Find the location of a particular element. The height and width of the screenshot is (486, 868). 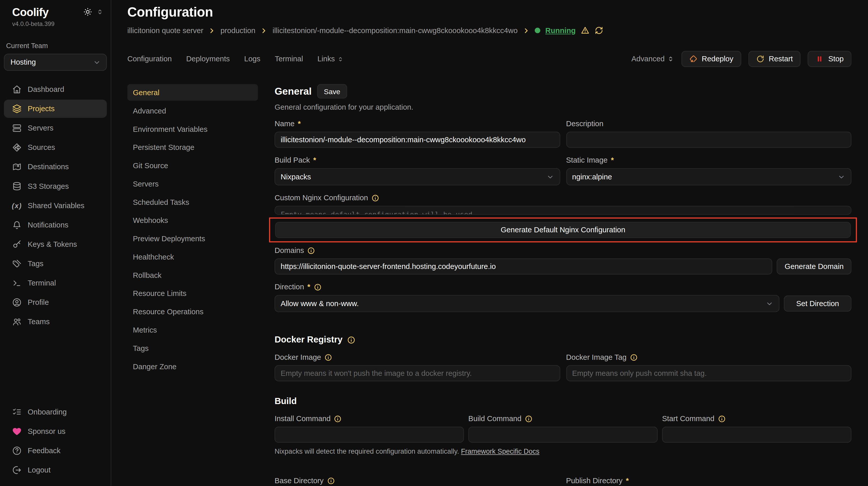

subnav-item-scheduled-tasks: Scheduled Tasks is located at coordinates (193, 202).